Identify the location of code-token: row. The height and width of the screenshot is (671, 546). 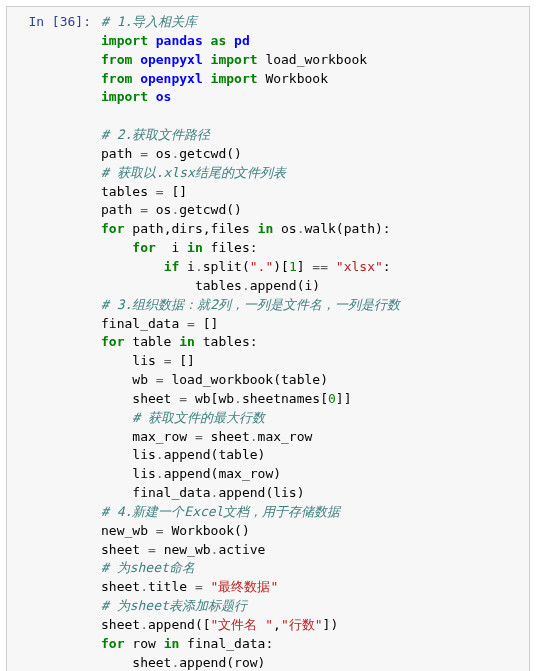
(246, 662).